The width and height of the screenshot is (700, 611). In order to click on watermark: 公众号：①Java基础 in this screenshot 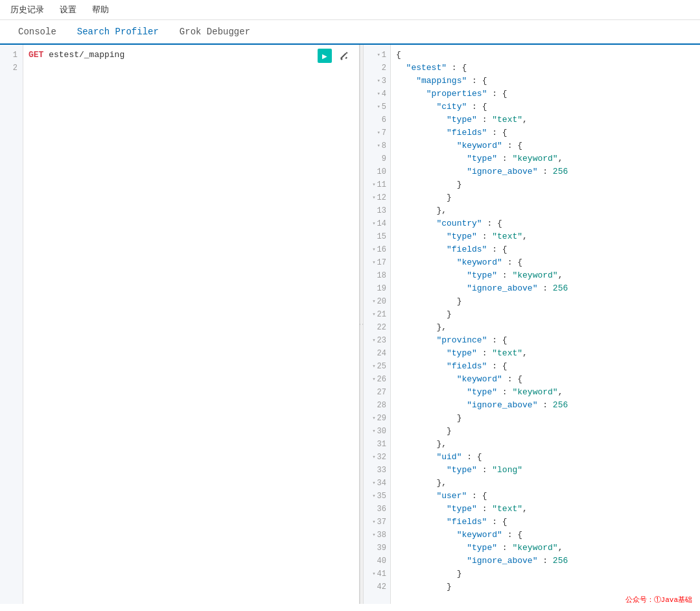, I will do `click(659, 599)`.